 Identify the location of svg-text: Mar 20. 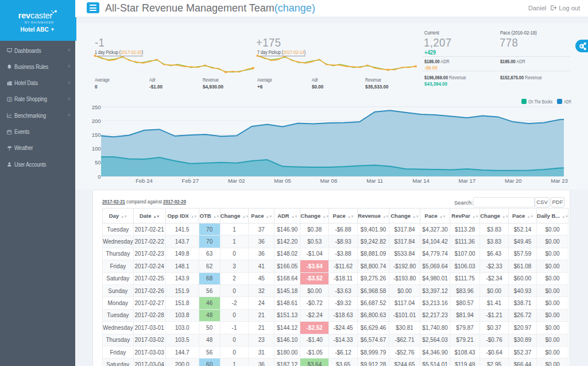
(513, 180).